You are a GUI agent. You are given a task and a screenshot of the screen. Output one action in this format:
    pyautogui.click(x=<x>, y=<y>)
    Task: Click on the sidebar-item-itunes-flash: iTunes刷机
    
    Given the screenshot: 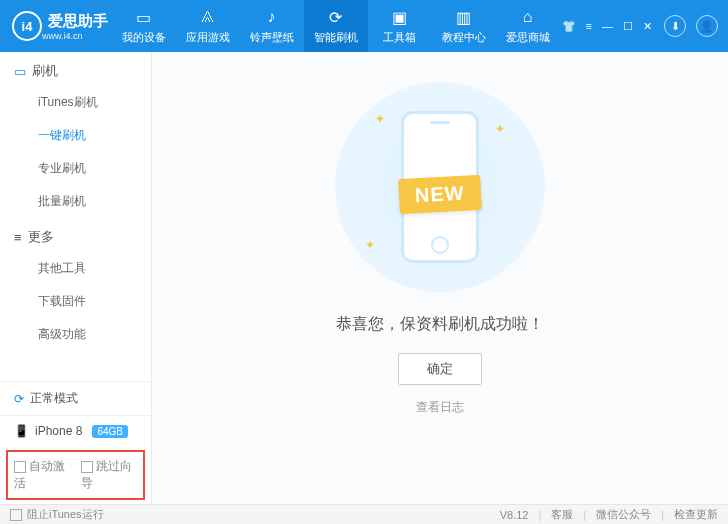 What is the action you would take?
    pyautogui.click(x=76, y=102)
    